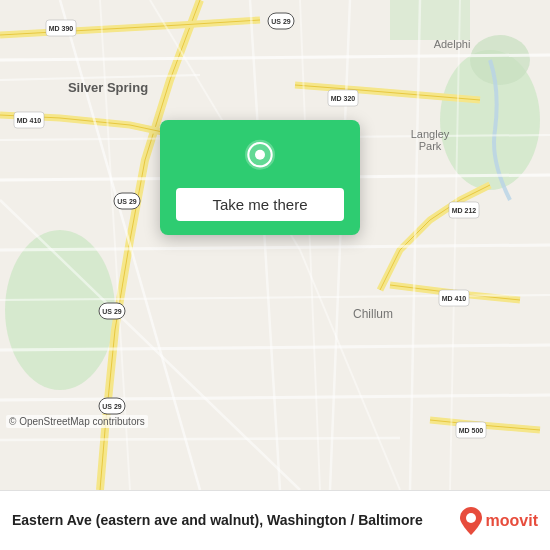 This screenshot has height=550, width=550. Describe the element at coordinates (108, 88) in the screenshot. I see `svg-text: Silver Spring` at that location.